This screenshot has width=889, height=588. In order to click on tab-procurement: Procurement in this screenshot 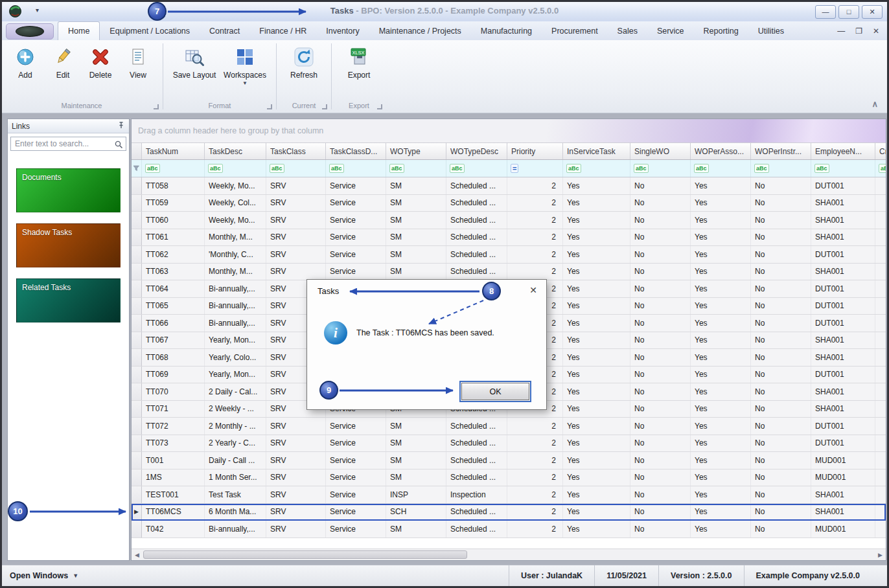, I will do `click(575, 31)`.